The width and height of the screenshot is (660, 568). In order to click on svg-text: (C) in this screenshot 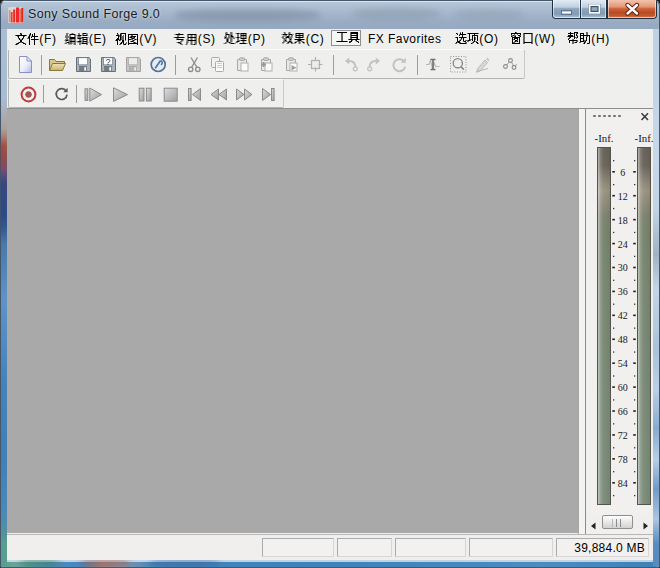, I will do `click(316, 39)`.